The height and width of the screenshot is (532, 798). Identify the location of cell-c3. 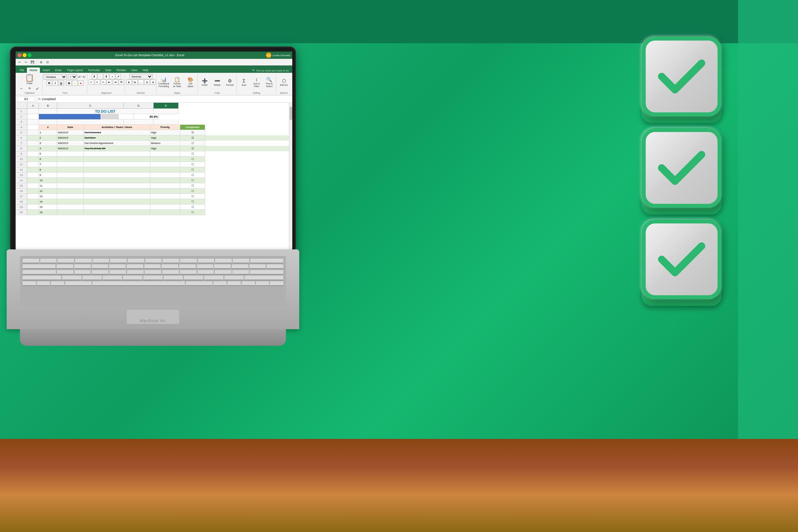
(91, 122).